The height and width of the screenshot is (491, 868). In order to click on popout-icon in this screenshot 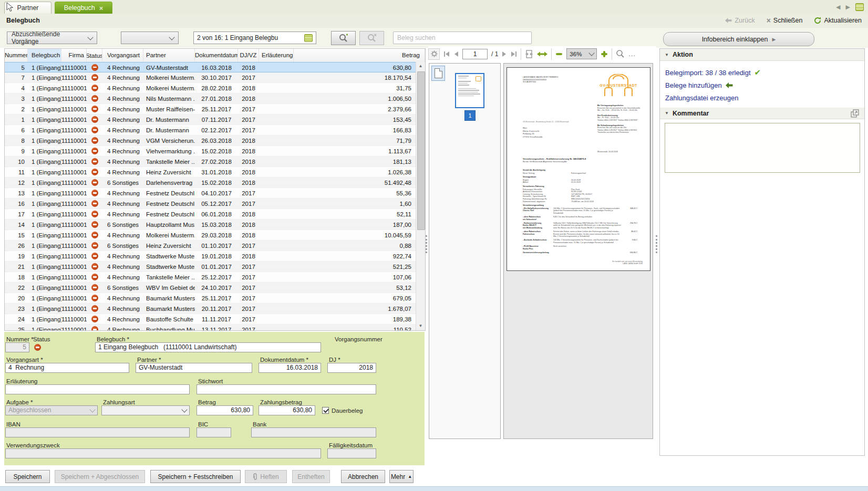, I will do `click(855, 113)`.